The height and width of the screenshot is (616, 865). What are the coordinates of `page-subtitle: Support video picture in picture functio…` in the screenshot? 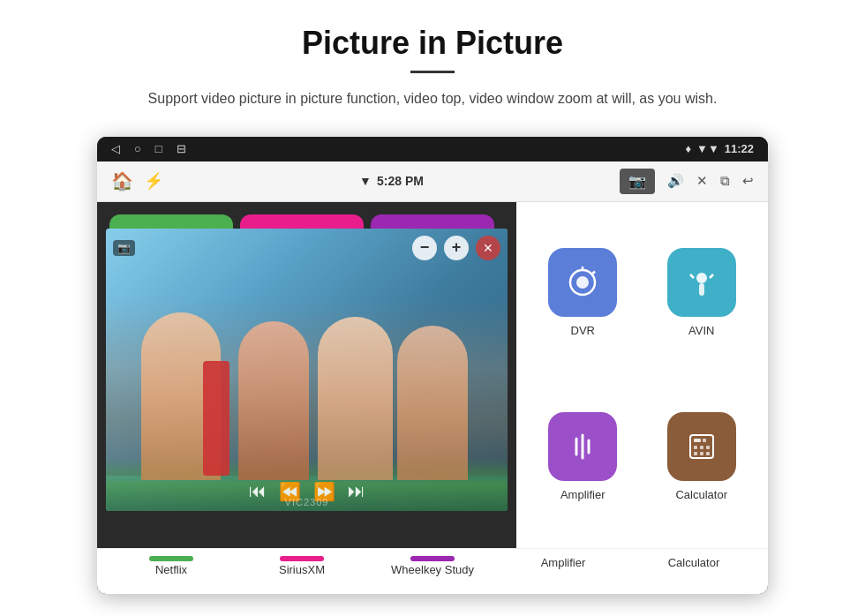 It's located at (432, 99).